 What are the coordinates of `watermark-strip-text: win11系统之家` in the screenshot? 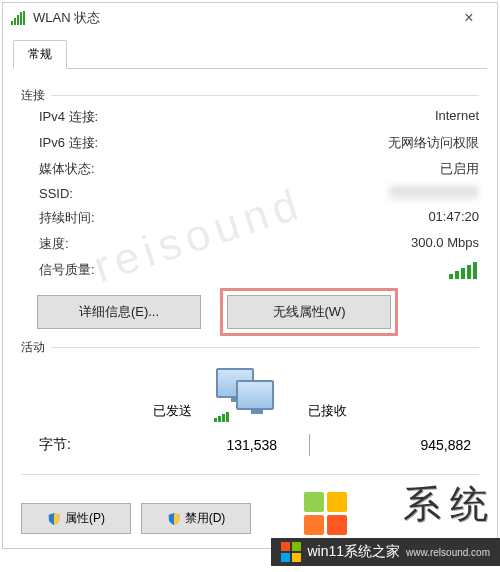 It's located at (354, 552).